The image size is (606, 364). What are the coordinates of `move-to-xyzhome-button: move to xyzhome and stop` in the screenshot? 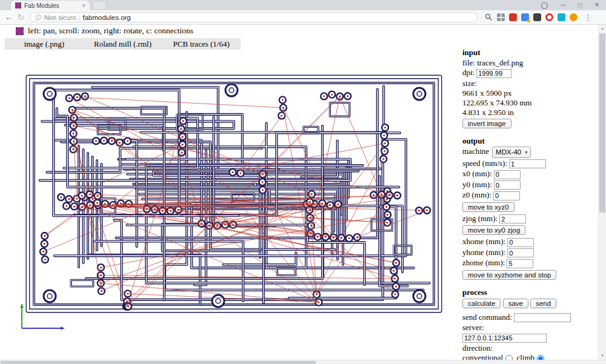 It's located at (509, 275).